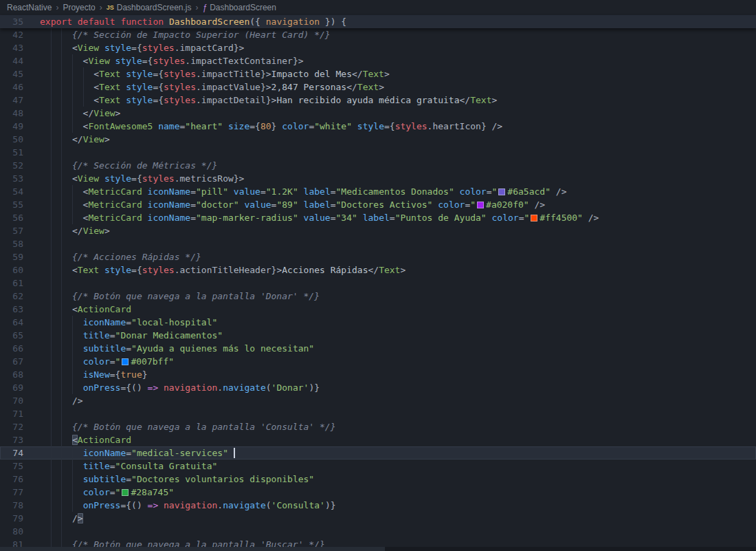  I want to click on code-line: 54 <MetricCard iconName="pill" value="1.…, so click(378, 191).